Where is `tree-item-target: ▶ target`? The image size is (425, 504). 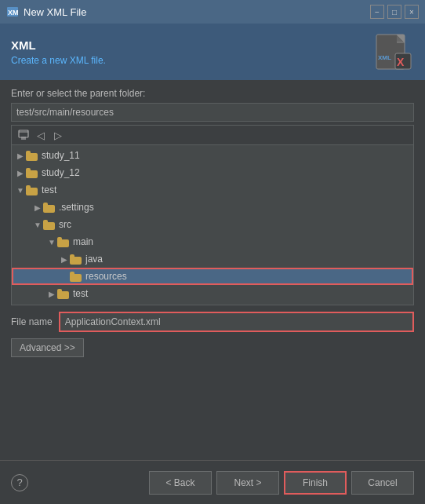
tree-item-target: ▶ target is located at coordinates (212, 304).